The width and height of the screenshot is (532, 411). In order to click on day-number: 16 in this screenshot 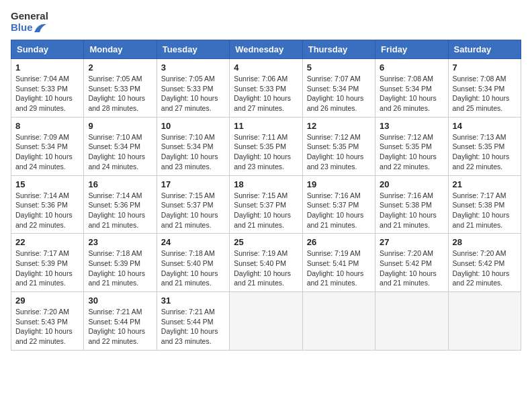, I will do `click(120, 184)`.